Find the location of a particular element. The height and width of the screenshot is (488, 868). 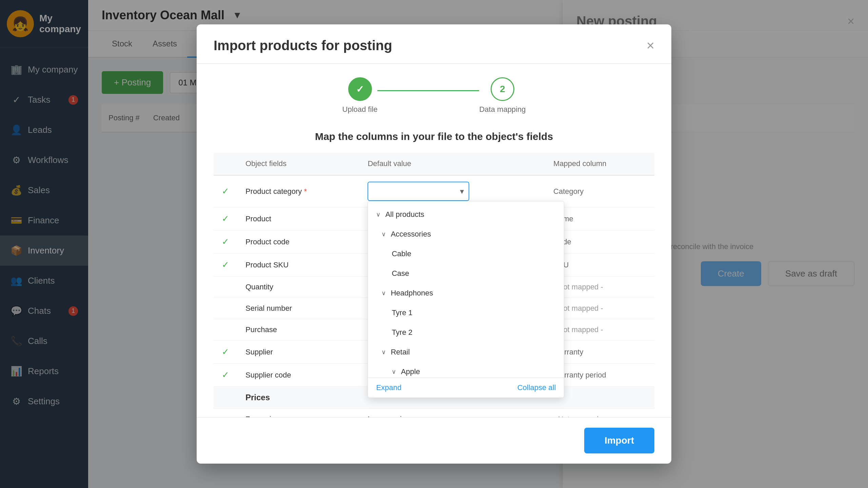

step-line is located at coordinates (428, 91).